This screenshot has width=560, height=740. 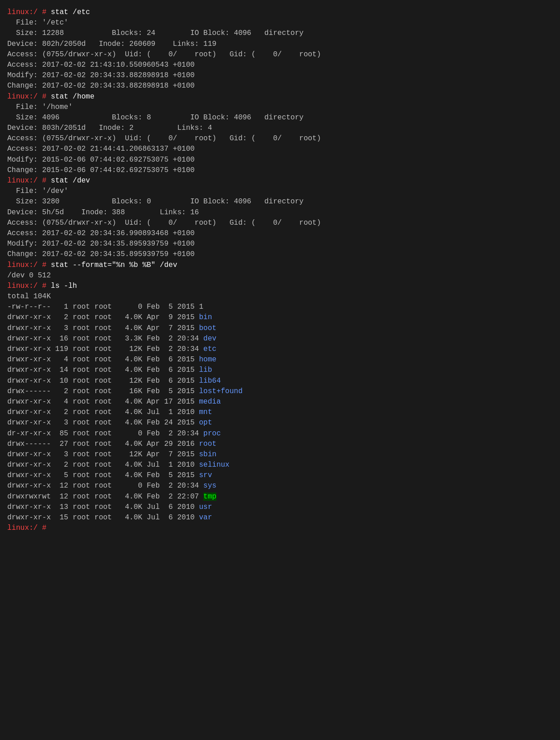 What do you see at coordinates (40, 107) in the screenshot?
I see `output-text: File: '/home'` at bounding box center [40, 107].